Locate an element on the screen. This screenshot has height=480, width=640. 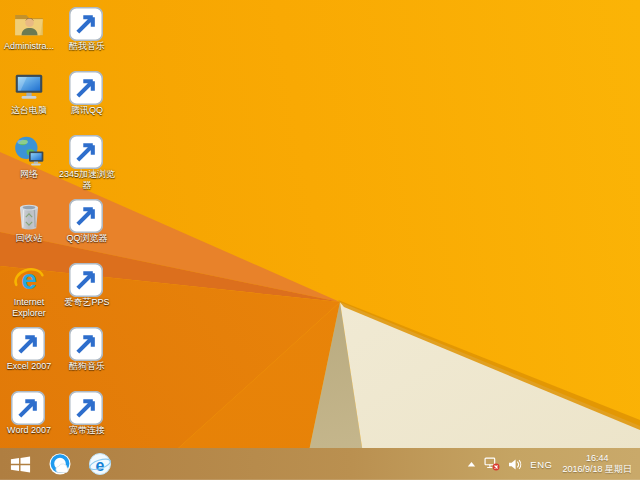
icon-label: 网络 is located at coordinates (29, 174).